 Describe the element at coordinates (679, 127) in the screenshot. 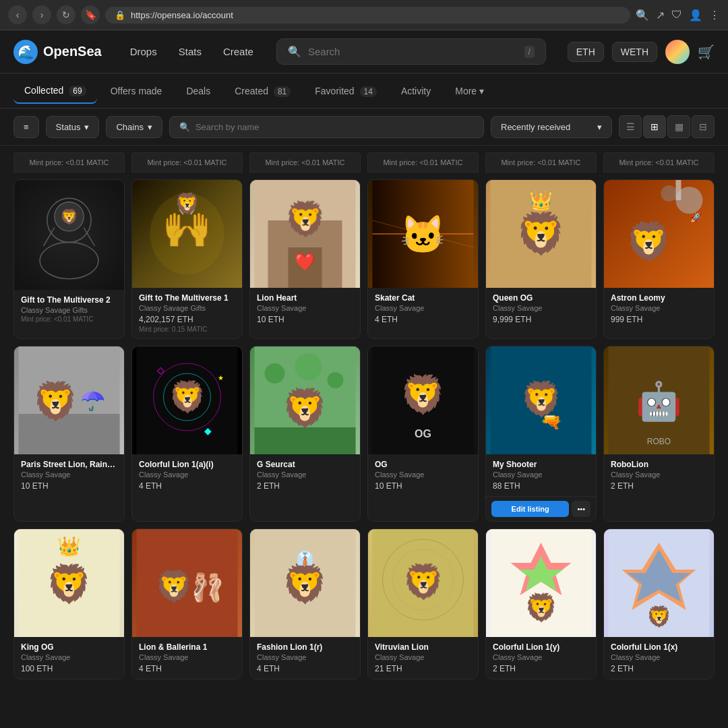

I see `view-grid-medium-btn: ▦` at that location.